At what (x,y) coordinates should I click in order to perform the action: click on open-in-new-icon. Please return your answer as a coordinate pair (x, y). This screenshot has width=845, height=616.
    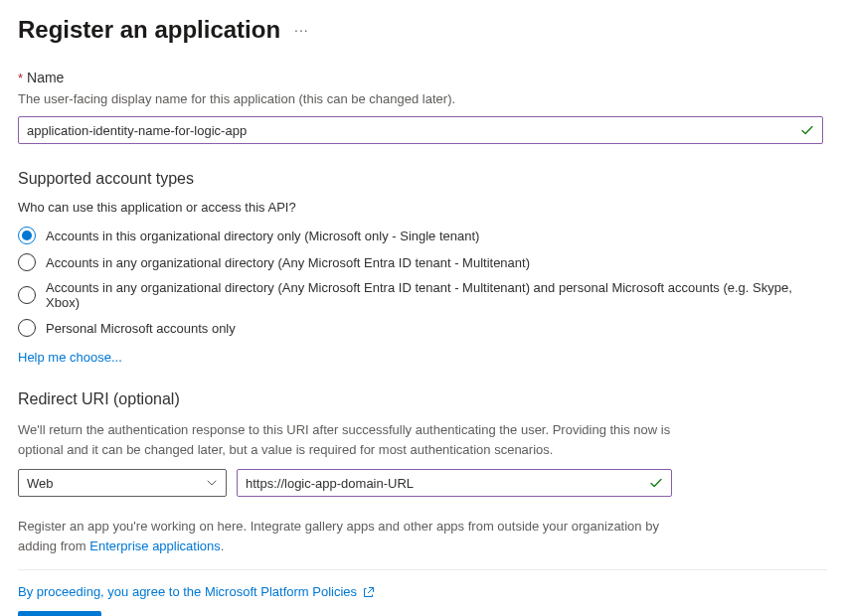
    Looking at the image, I should click on (369, 592).